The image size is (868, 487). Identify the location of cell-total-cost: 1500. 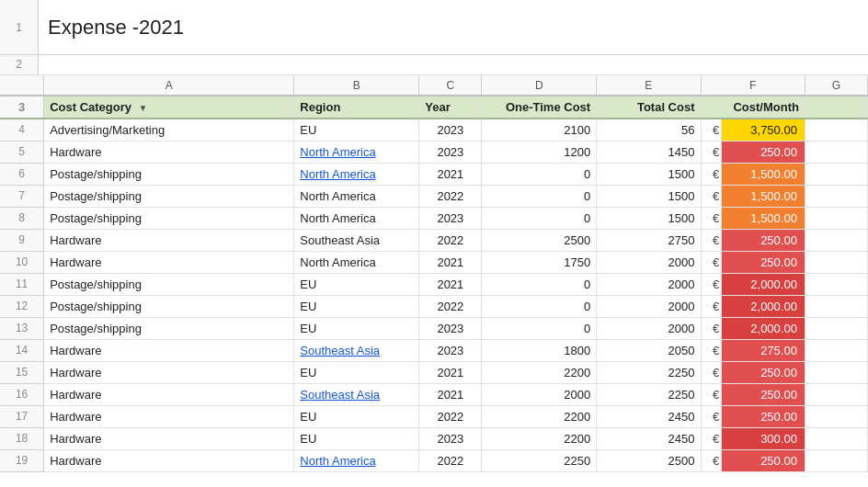
(649, 218).